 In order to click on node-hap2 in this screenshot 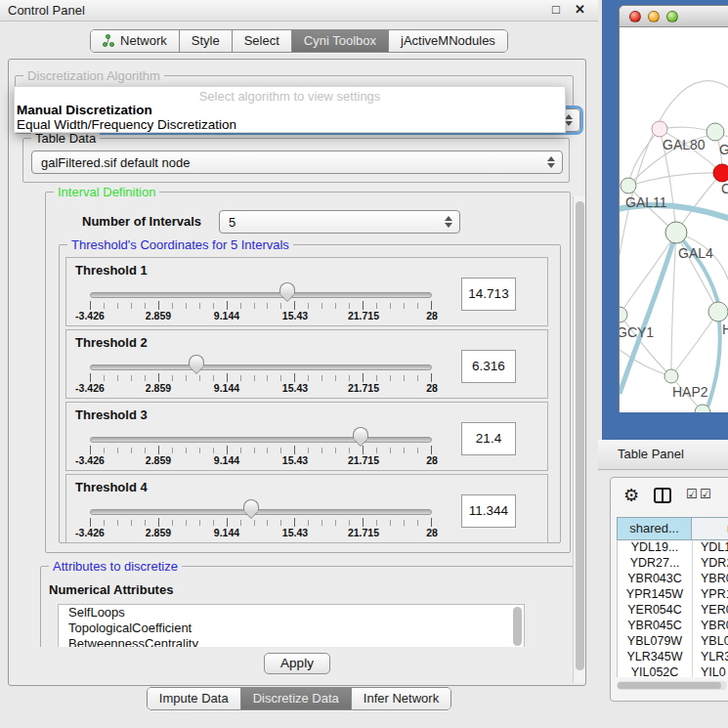, I will do `click(671, 376)`.